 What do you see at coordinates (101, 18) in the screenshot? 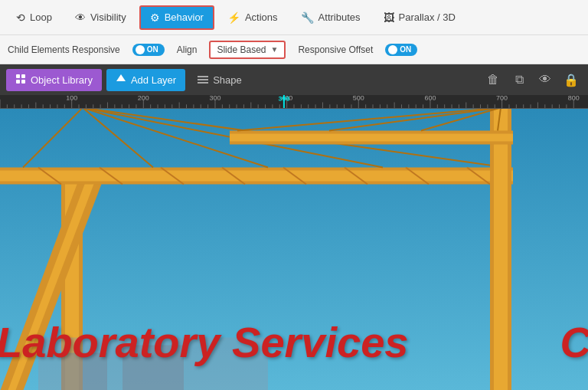
I see `visibility-button: 👁 Visibility` at bounding box center [101, 18].